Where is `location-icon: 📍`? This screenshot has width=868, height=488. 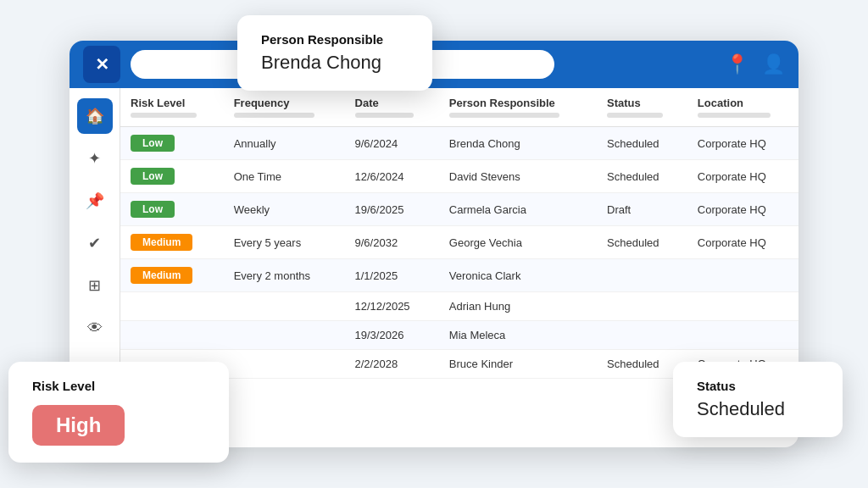
location-icon: 📍 is located at coordinates (737, 64).